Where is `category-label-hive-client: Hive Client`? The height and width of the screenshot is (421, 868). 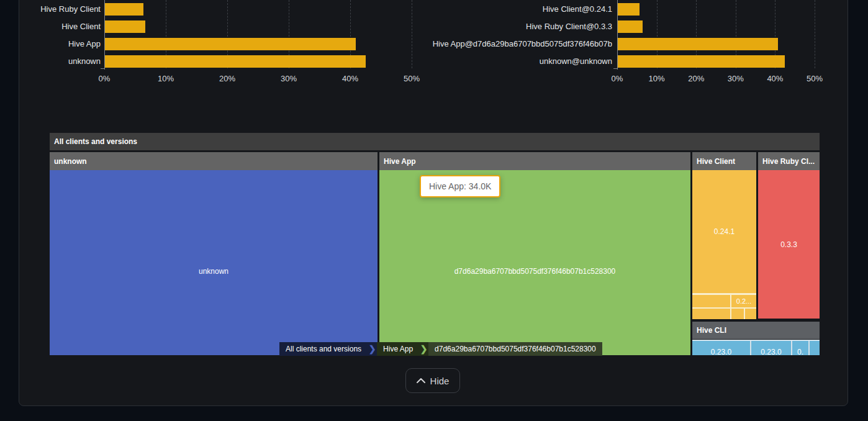 category-label-hive-client: Hive Client is located at coordinates (81, 27).